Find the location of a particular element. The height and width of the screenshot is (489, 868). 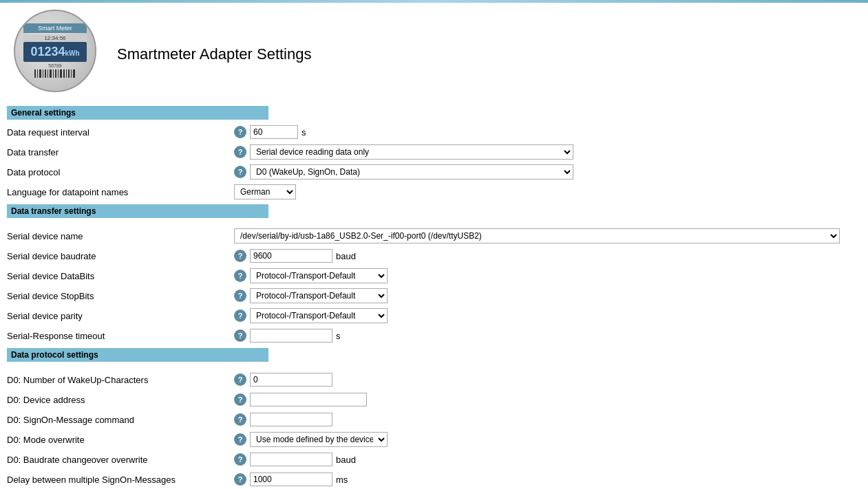

label-wakeup-chars: D0: Number of WakeUp-Characters is located at coordinates (120, 380).